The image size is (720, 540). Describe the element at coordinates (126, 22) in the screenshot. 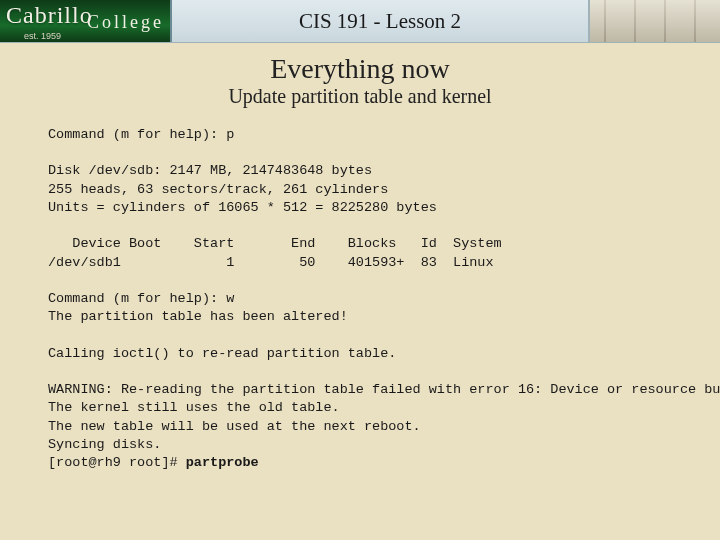

I see `logo-serif-text: College` at that location.